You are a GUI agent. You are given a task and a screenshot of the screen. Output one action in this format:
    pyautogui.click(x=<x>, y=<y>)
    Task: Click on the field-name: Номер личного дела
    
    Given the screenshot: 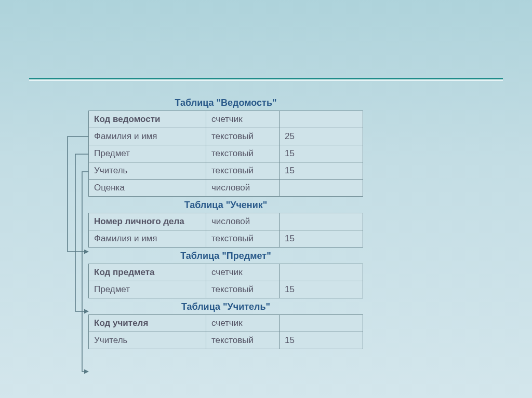 What is the action you would take?
    pyautogui.click(x=148, y=222)
    